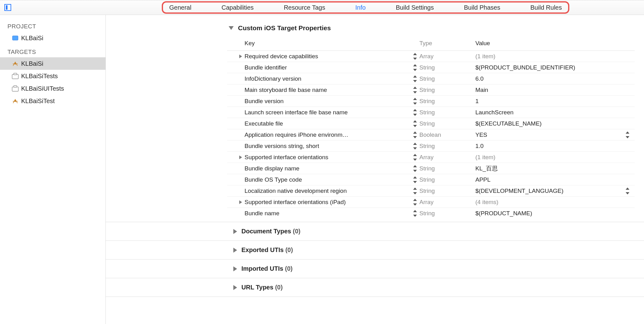 Image resolution: width=644 pixels, height=324 pixels. What do you see at coordinates (547, 169) in the screenshot?
I see `plist-value-cell: KL_百思` at bounding box center [547, 169].